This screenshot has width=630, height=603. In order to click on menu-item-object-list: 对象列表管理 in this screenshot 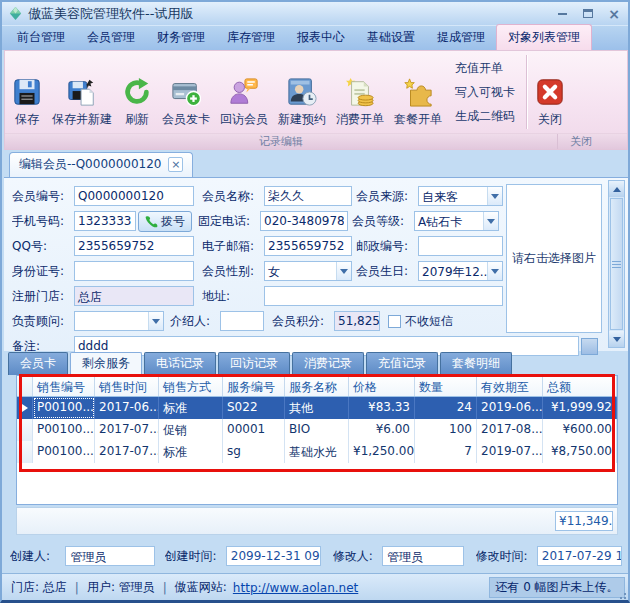, I will do `click(544, 37)`.